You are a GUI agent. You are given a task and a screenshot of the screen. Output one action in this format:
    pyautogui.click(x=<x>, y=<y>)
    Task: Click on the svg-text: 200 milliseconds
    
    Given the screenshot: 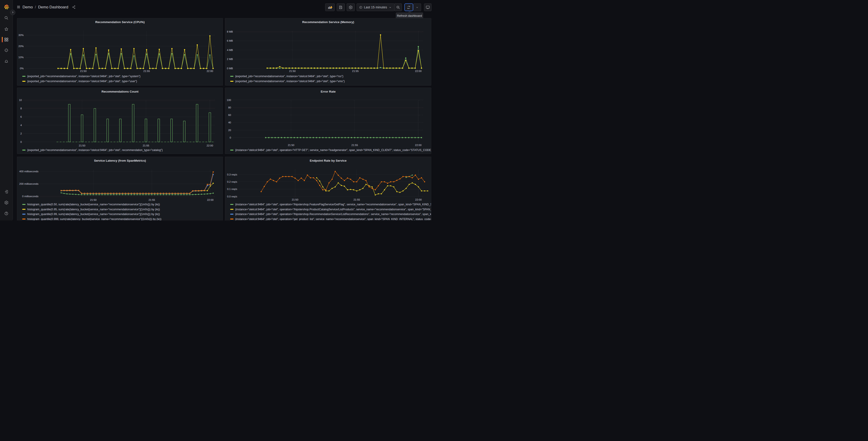 What is the action you would take?
    pyautogui.click(x=28, y=184)
    